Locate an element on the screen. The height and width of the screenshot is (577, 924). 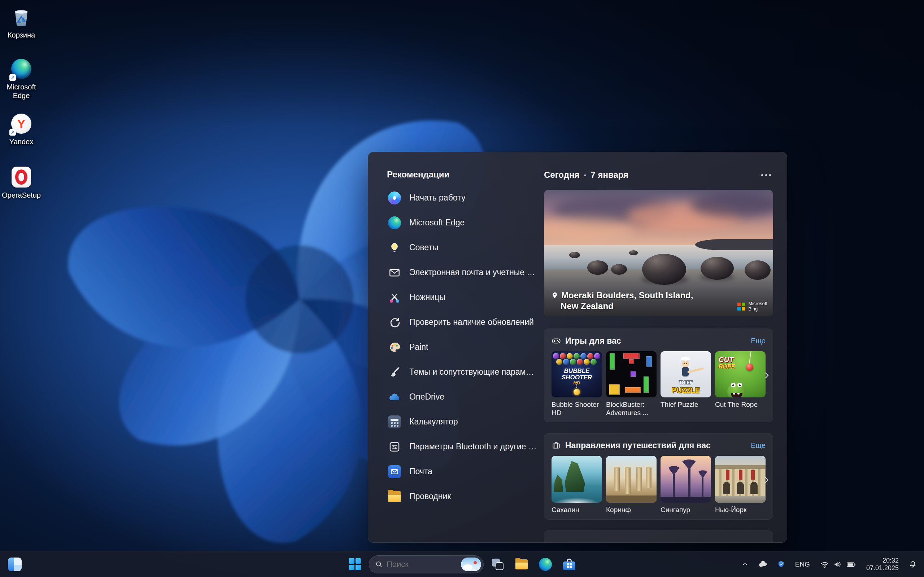
desktop-icon-label: OperaSetup is located at coordinates (21, 195).